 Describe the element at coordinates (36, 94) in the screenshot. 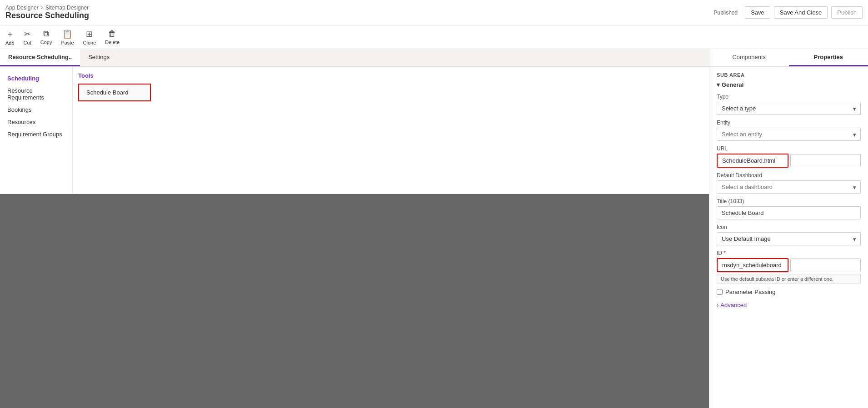

I see `nav-item-resource-requirements: Resource Requirements` at that location.